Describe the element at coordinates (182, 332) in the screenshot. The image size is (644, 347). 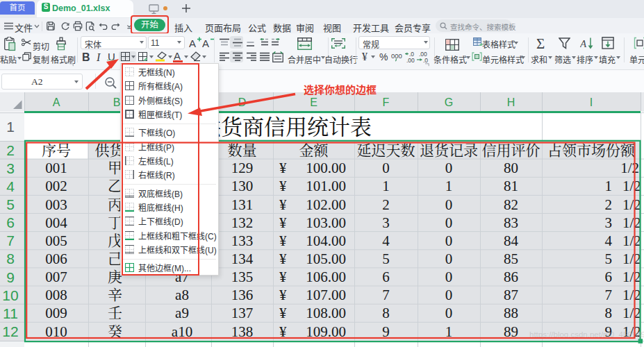
I see `svg-text: a10` at that location.